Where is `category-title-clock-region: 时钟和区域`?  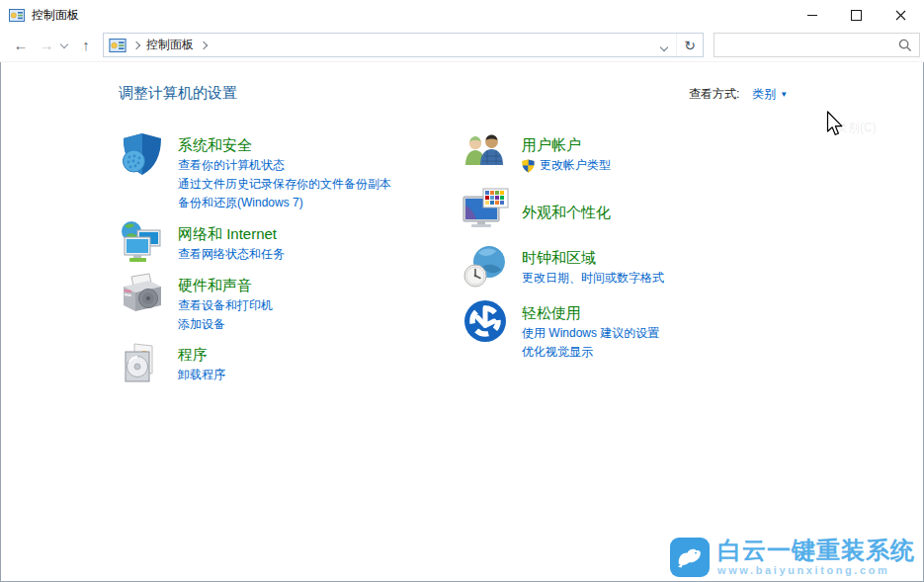
category-title-clock-region: 时钟和区域 is located at coordinates (593, 257).